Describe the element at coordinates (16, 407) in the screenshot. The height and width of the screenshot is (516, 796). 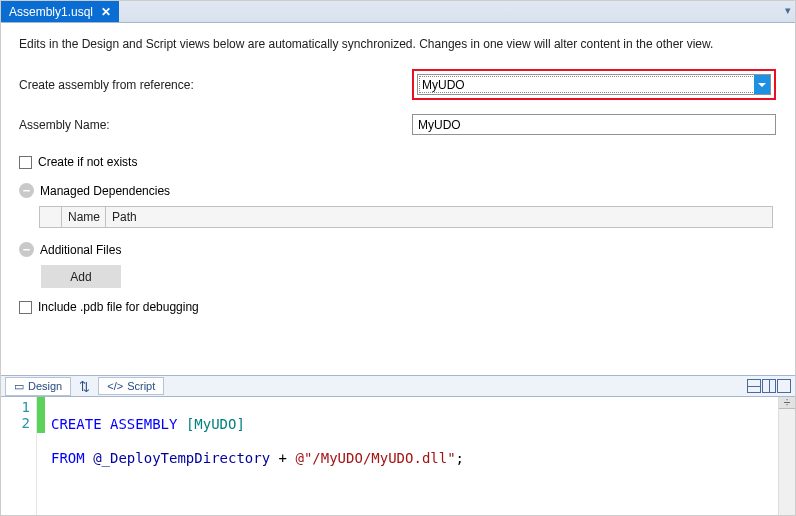
I see `line-number: 1` at that location.